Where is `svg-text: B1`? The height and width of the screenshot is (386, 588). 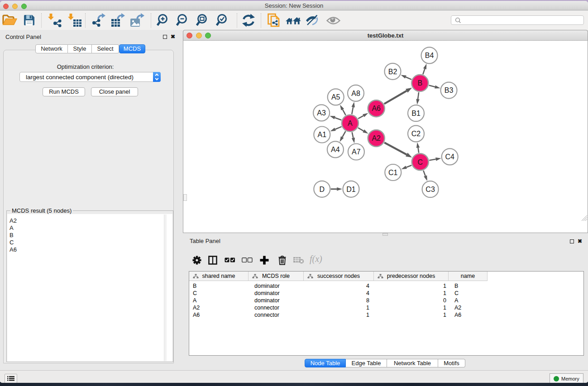 svg-text: B1 is located at coordinates (416, 113).